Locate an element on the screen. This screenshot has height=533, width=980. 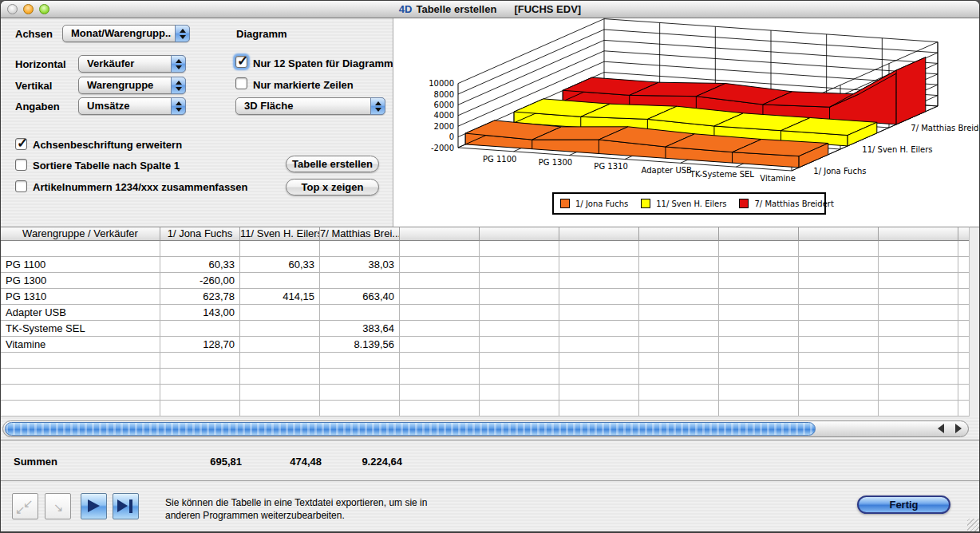
table-cell: 60,33 is located at coordinates (200, 265).